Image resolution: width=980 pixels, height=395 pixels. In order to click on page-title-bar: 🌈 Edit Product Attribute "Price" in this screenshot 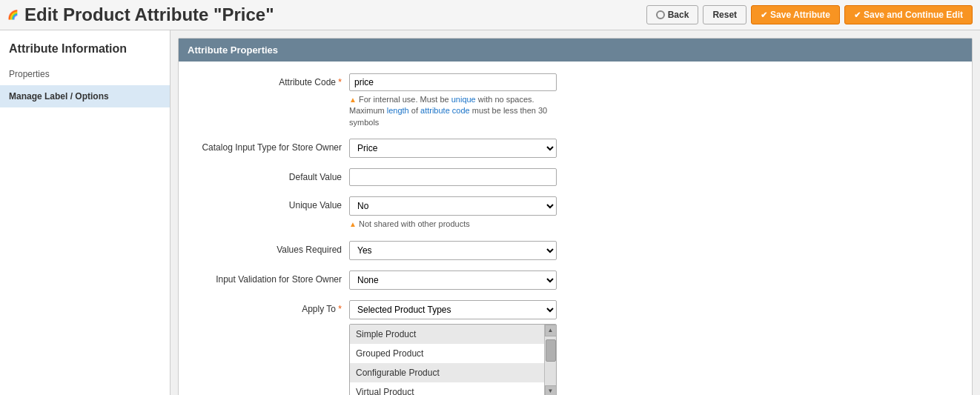, I will do `click(141, 15)`.